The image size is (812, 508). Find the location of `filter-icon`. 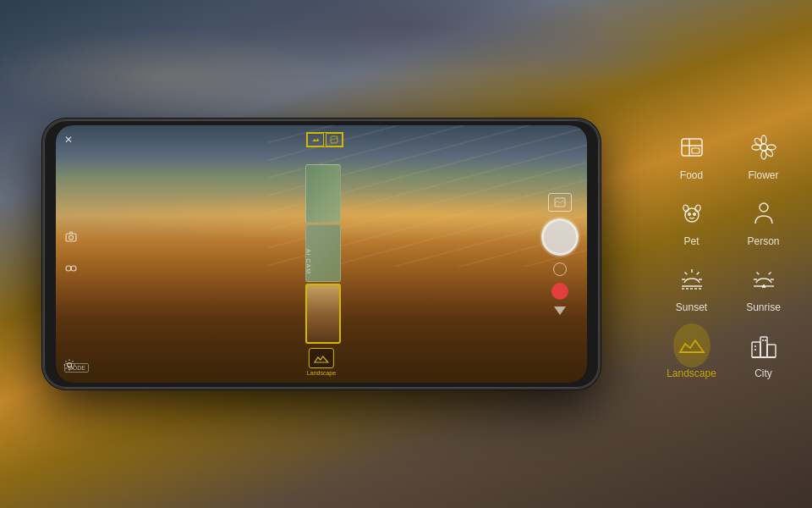

filter-icon is located at coordinates (71, 269).